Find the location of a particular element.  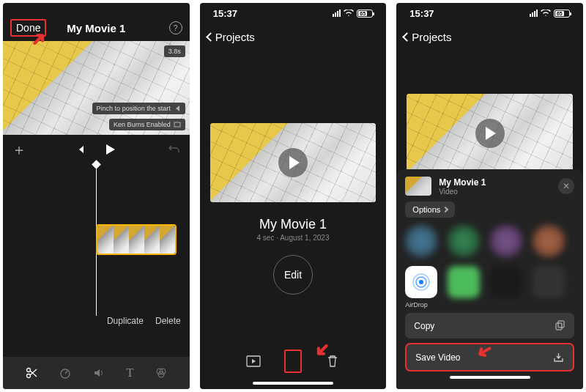

bottom-toolbar is located at coordinates (293, 361).